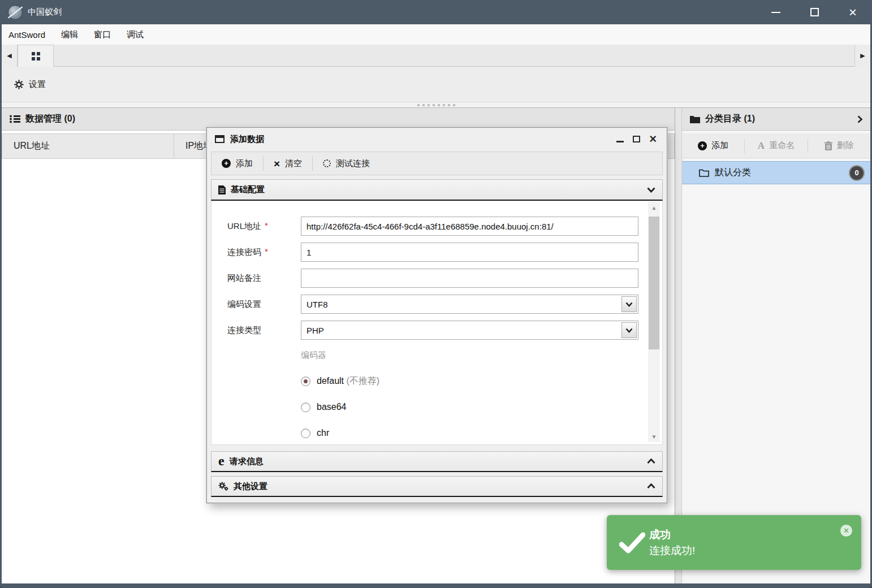 The width and height of the screenshot is (872, 588). What do you see at coordinates (70, 35) in the screenshot?
I see `menu-edit: 编辑` at bounding box center [70, 35].